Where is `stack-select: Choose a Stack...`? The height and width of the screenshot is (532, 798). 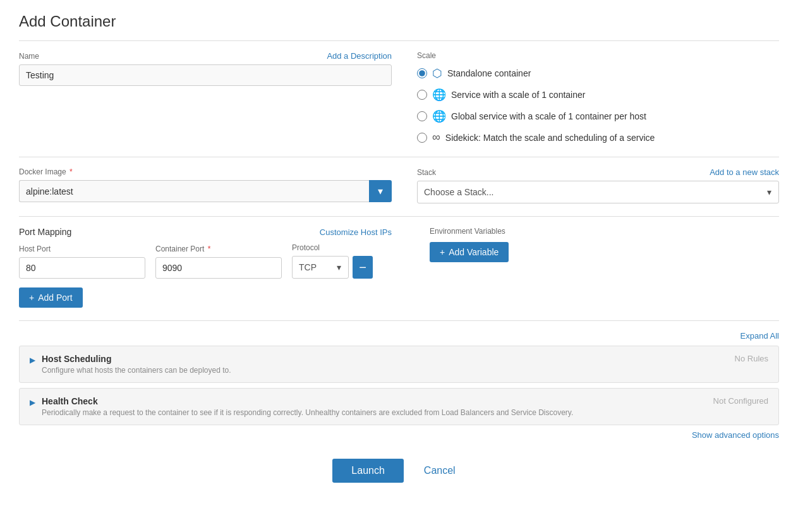
stack-select: Choose a Stack... is located at coordinates (598, 192).